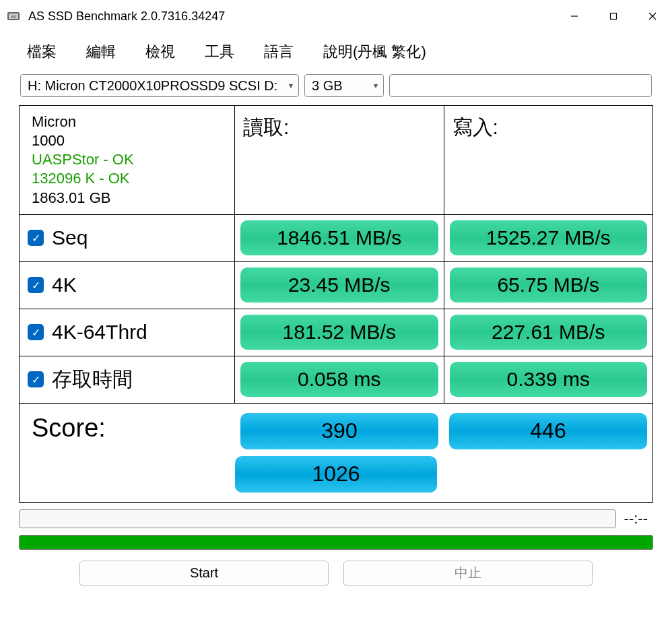 Image resolution: width=672 pixels, height=632 pixels. What do you see at coordinates (127, 380) in the screenshot?
I see `access-label-cell: ✓ 存取時間` at bounding box center [127, 380].